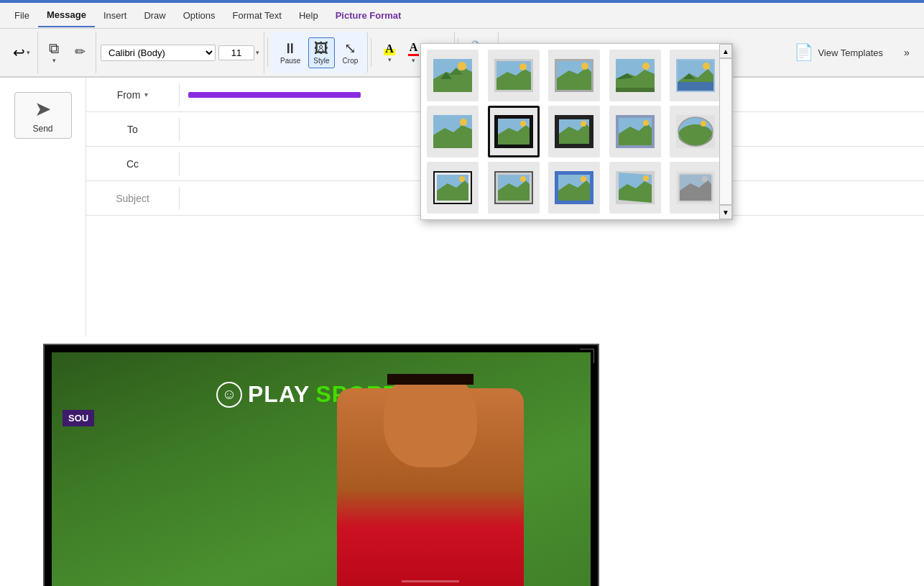  What do you see at coordinates (68, 52) in the screenshot?
I see `clipboard-group: ⧉ ▾ ✏` at bounding box center [68, 52].